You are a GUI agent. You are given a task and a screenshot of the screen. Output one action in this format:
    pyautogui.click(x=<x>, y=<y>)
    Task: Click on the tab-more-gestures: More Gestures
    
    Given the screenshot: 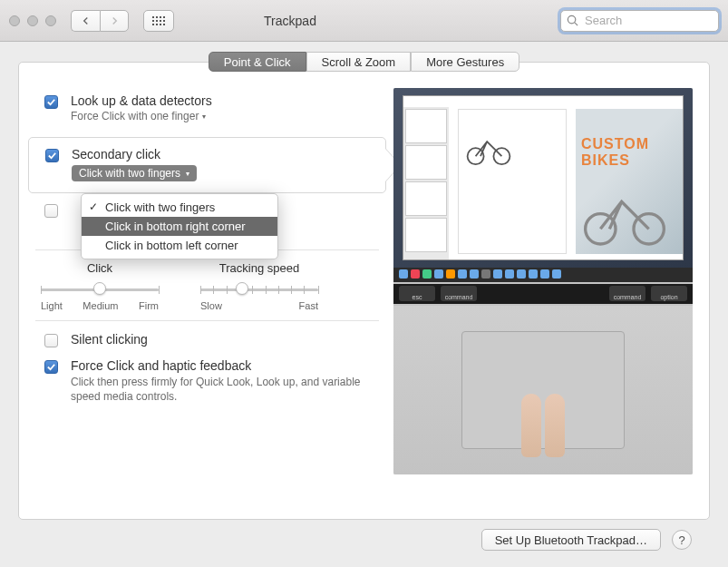 What is the action you would take?
    pyautogui.click(x=465, y=62)
    